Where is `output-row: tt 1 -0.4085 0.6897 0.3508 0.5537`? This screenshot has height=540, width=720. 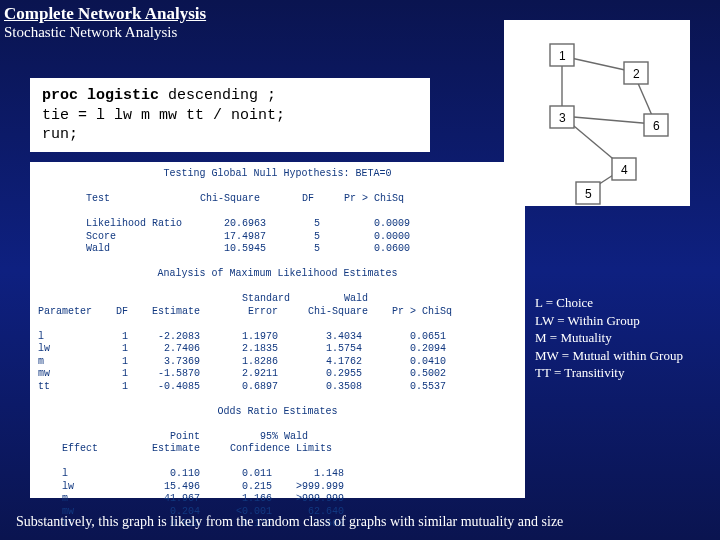
output-row: tt 1 -0.4085 0.6897 0.3508 0.5537 is located at coordinates (242, 386).